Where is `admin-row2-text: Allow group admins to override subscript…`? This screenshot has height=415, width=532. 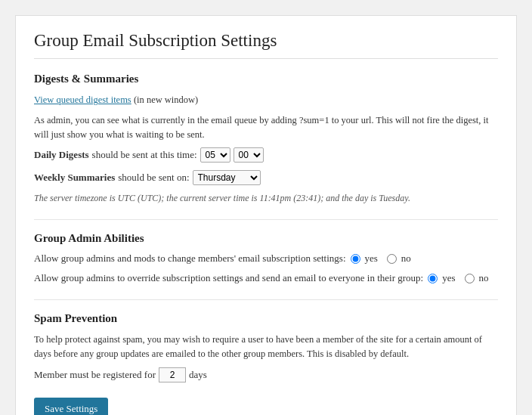
admin-row2-text: Allow group admins to override subscript… is located at coordinates (228, 278).